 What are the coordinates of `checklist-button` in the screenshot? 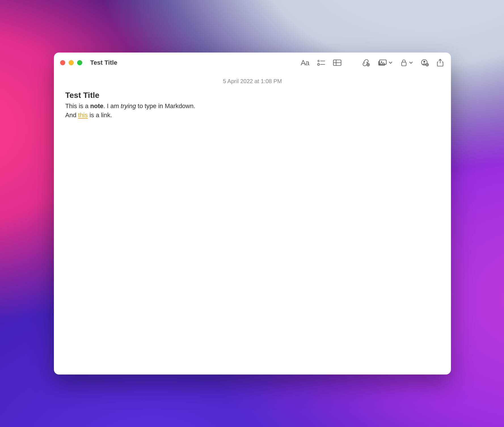 It's located at (321, 63).